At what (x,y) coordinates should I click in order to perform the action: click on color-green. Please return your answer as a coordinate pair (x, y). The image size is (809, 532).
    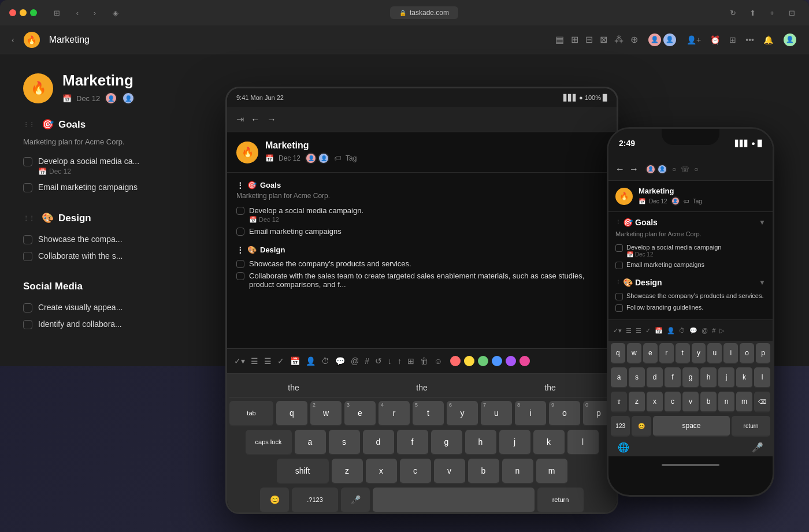
    Looking at the image, I should click on (483, 361).